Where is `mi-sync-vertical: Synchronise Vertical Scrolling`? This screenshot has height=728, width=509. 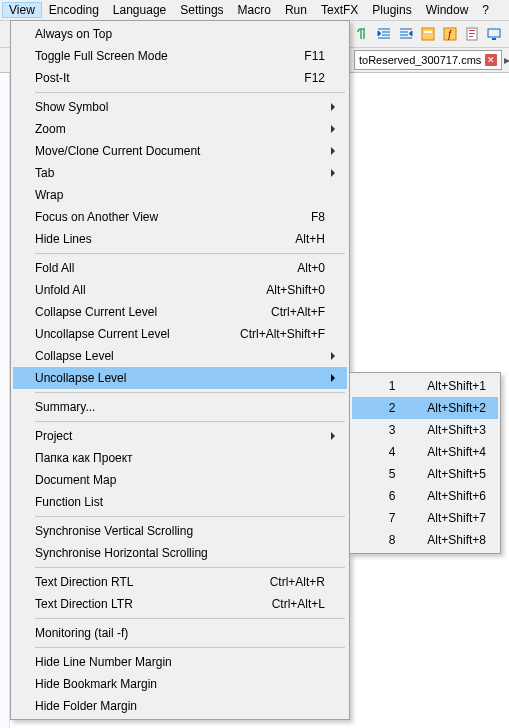 mi-sync-vertical: Synchronise Vertical Scrolling is located at coordinates (180, 531).